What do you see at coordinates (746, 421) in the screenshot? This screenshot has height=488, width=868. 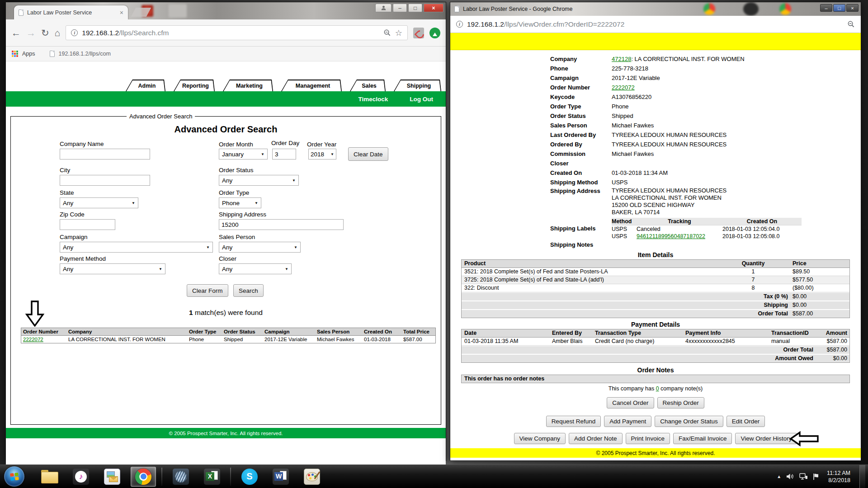 I see `edit-order-button: Edit Order` at bounding box center [746, 421].